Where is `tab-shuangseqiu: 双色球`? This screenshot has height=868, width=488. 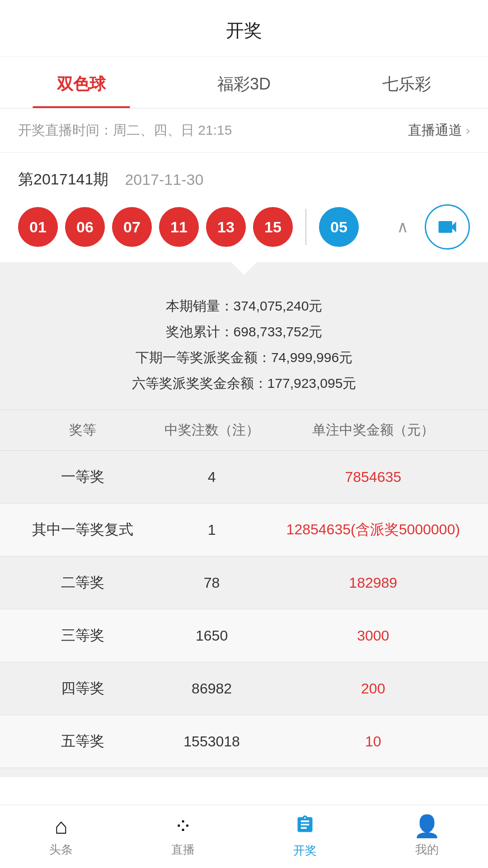
tab-shuangseqiu: 双色球 is located at coordinates (81, 82).